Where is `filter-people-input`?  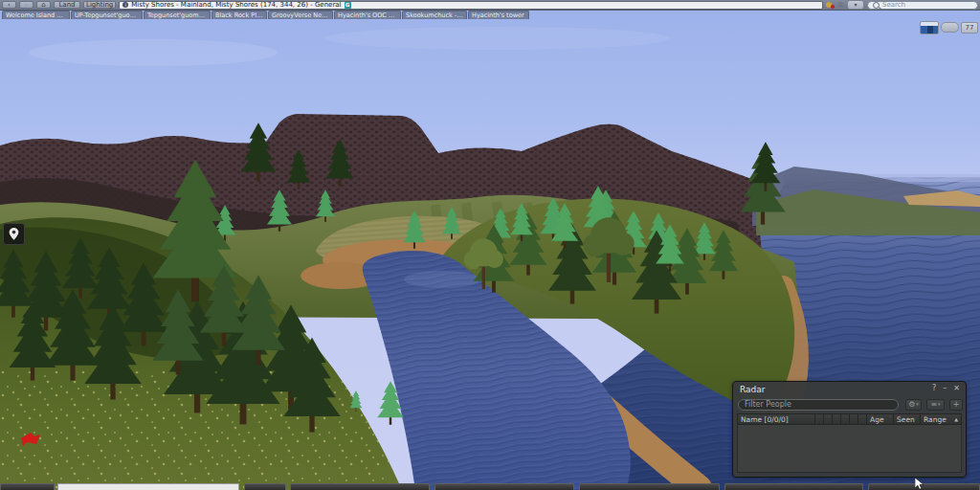 filter-people-input is located at coordinates (818, 405).